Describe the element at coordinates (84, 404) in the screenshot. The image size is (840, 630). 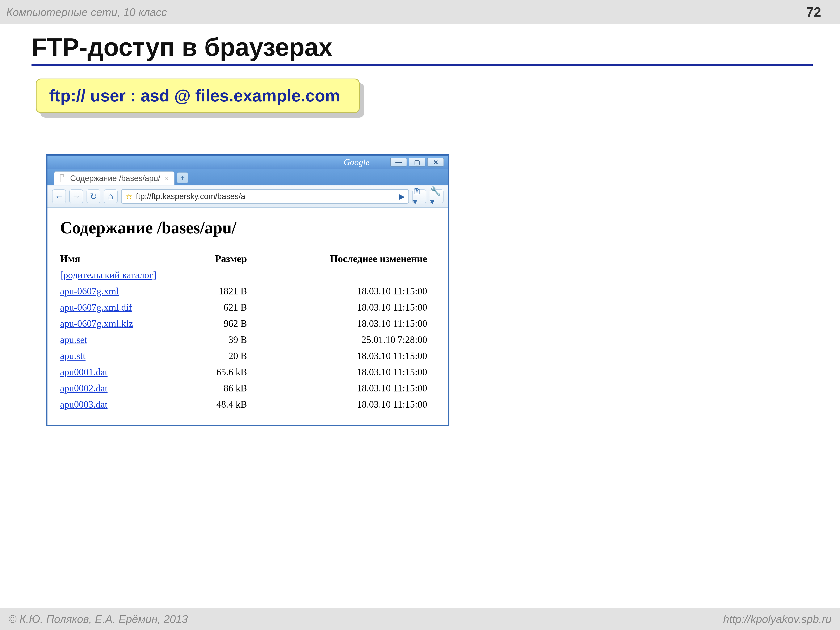
I see `file-link: apu0003.dat` at that location.